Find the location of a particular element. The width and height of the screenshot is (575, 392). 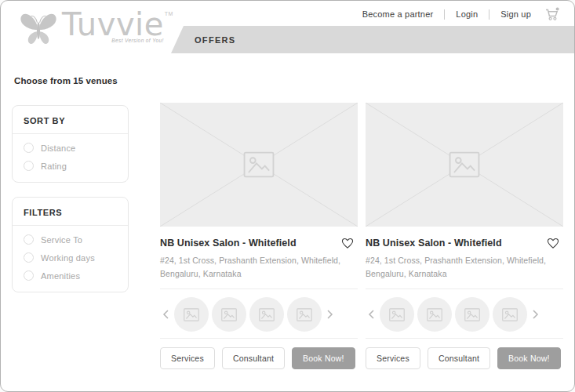

shopping-cart-icon is located at coordinates (552, 14).